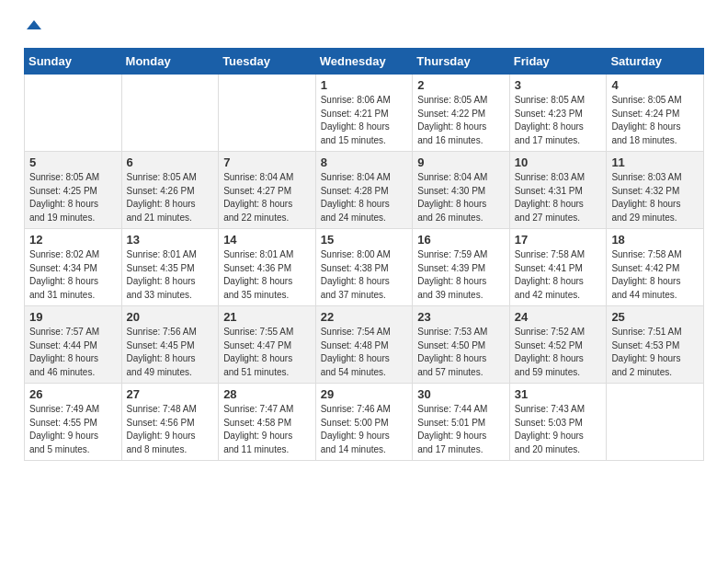 This screenshot has height=563, width=728. I want to click on day-number: 15, so click(364, 239).